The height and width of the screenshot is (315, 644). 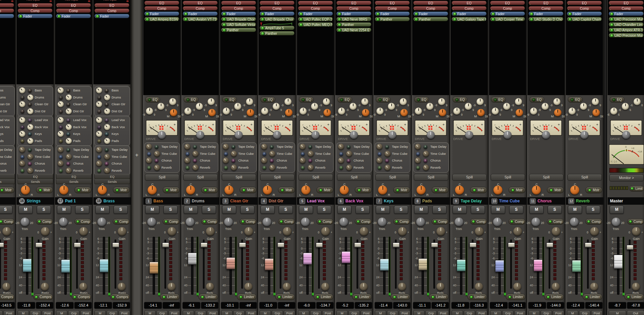 I want to click on plugin-slot: UAD Neve 88RS, so click(x=354, y=19).